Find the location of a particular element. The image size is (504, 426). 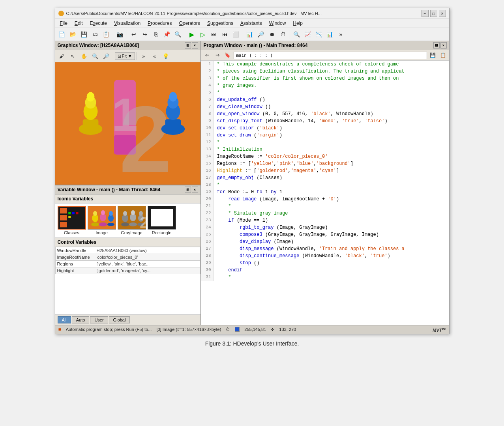

select-button: ↖ is located at coordinates (73, 56).